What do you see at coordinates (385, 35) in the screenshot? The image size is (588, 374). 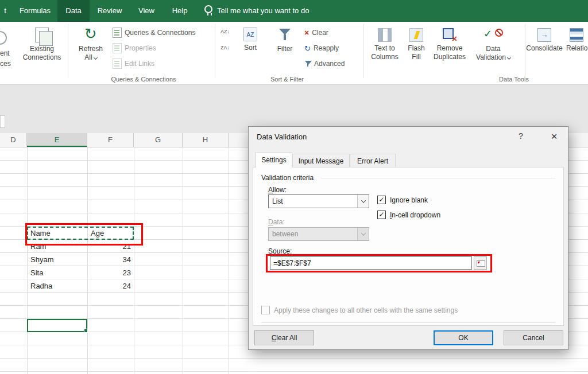 I see `text-to-columns-icon` at bounding box center [385, 35].